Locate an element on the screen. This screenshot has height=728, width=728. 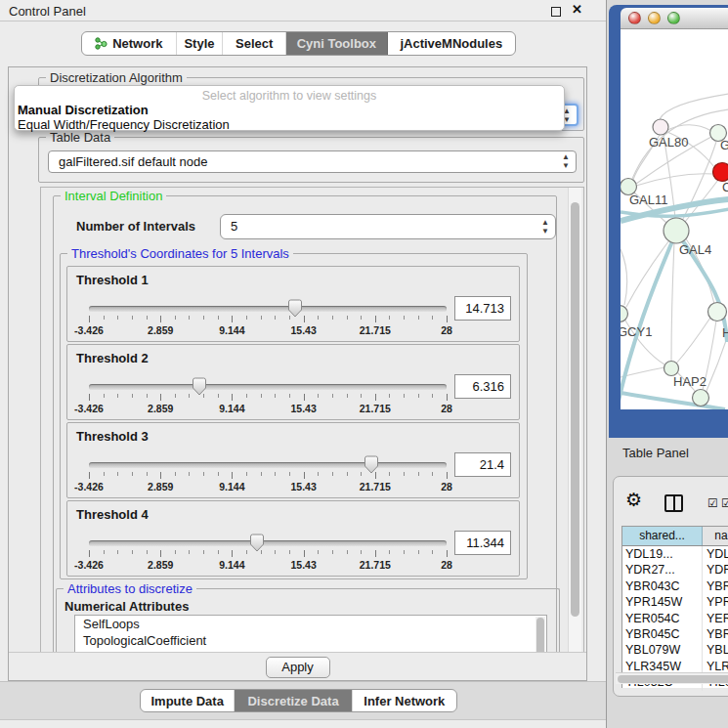
table-hscrollbar-thumb is located at coordinates (672, 679).